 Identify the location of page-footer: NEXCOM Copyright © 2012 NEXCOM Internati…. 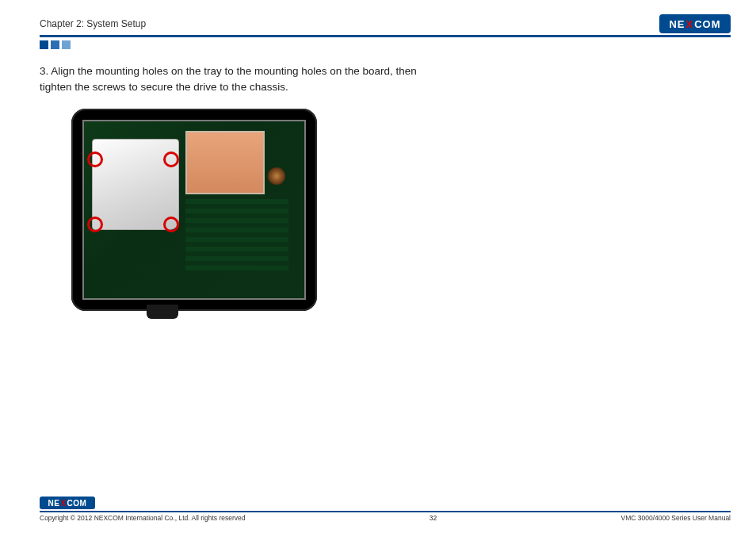
(385, 509).